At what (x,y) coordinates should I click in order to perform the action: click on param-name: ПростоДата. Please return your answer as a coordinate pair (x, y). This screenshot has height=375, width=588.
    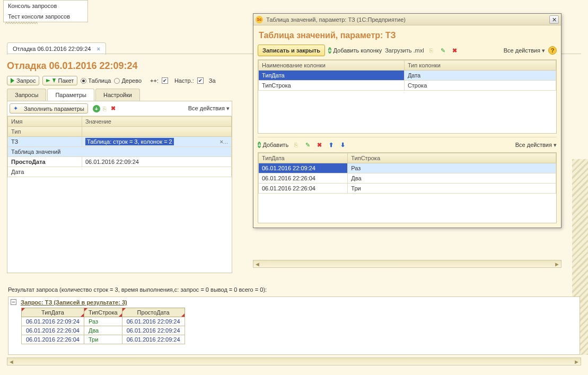
    Looking at the image, I should click on (45, 162).